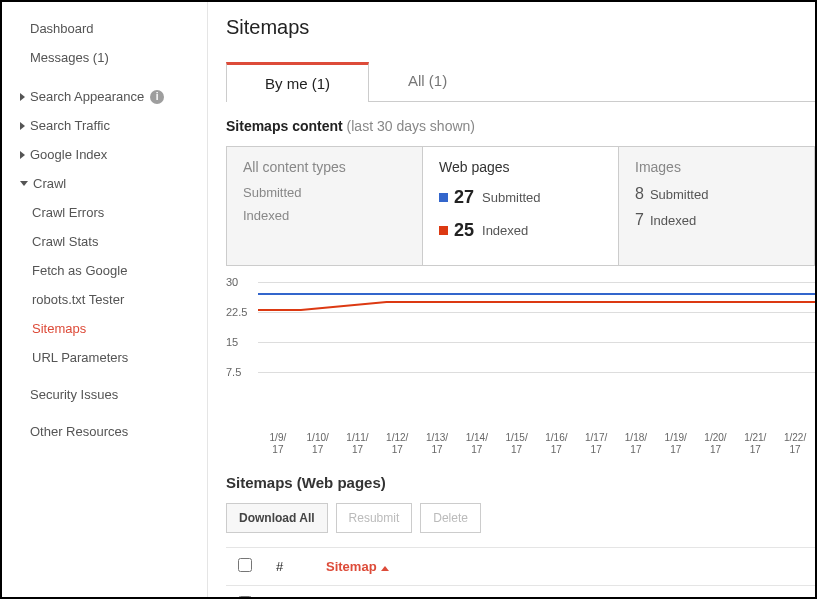 The width and height of the screenshot is (817, 599). I want to click on card-all-types: All content types Submitted Indexed, so click(324, 206).